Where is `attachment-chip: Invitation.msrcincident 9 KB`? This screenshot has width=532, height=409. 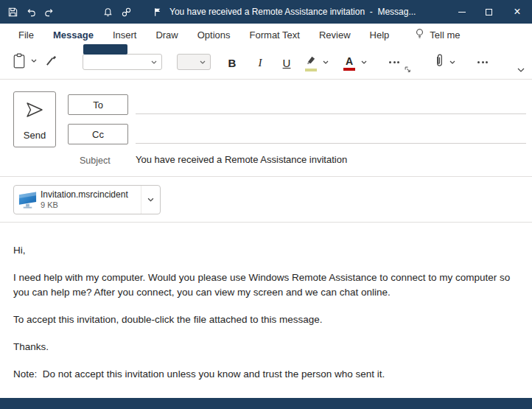 attachment-chip: Invitation.msrcincident 9 KB is located at coordinates (87, 200).